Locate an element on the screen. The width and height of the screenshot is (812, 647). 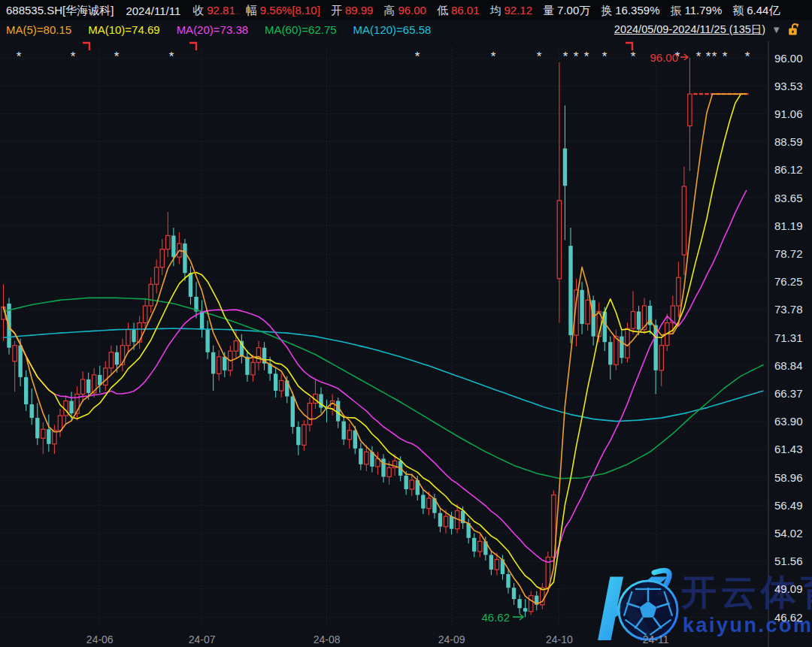
y-axis-label: 56.49 is located at coordinates (789, 505).